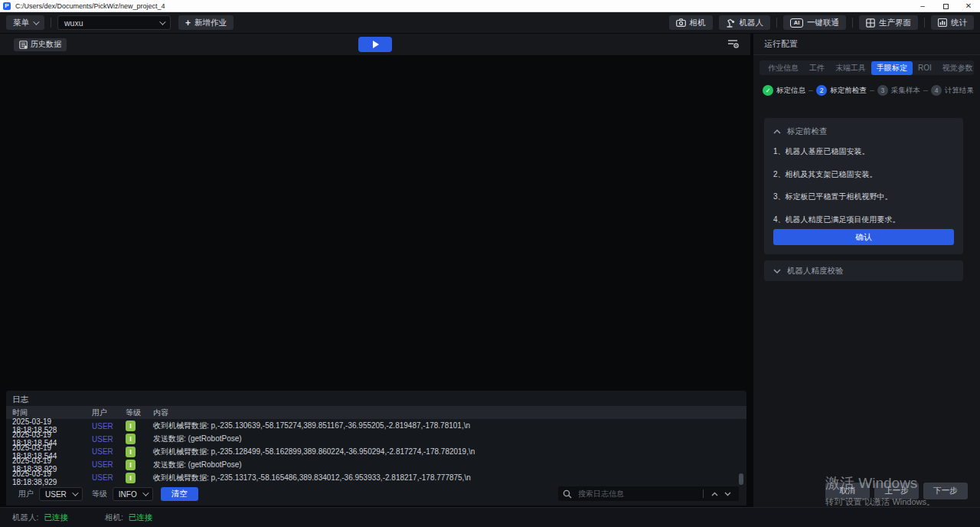 The height and width of the screenshot is (527, 980). Describe the element at coordinates (25, 23) in the screenshot. I see `menu-dropdown: 菜单` at that location.